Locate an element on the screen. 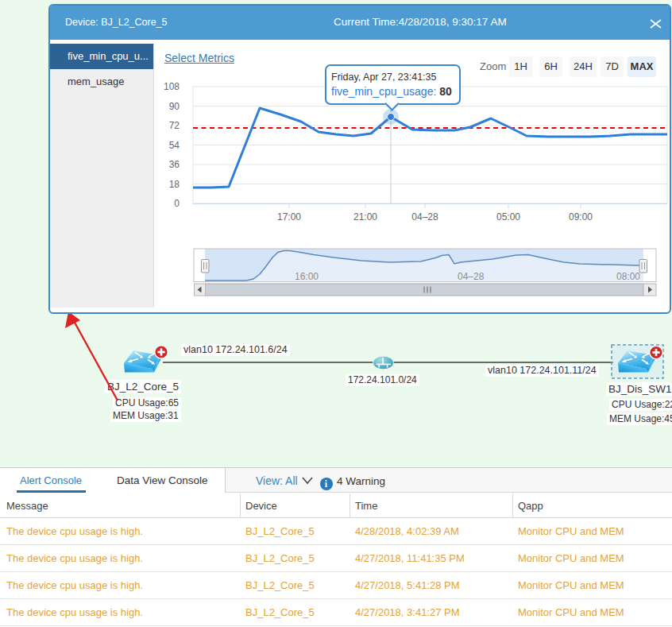  svg-text: 08:00 is located at coordinates (628, 277).